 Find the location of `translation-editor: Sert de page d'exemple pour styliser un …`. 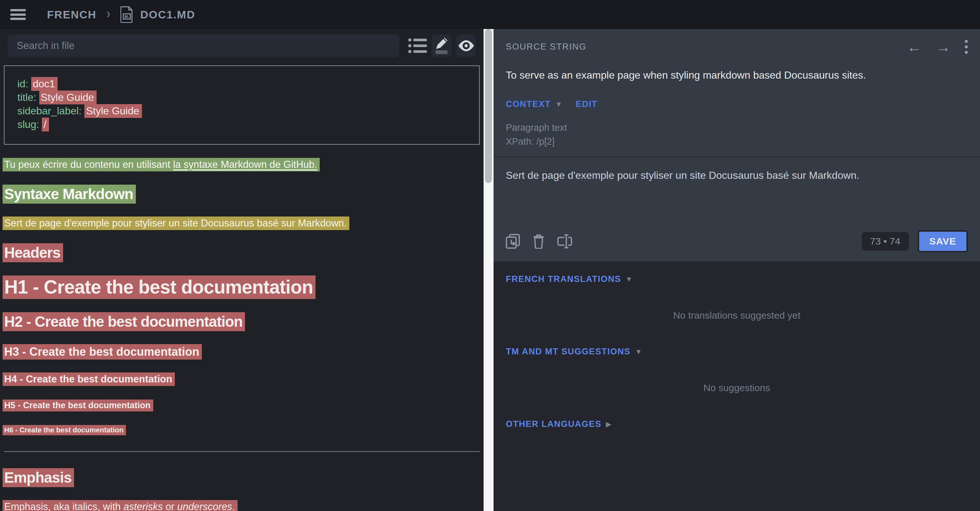

translation-editor: Sert de page d'exemple pour styliser un … is located at coordinates (737, 209).